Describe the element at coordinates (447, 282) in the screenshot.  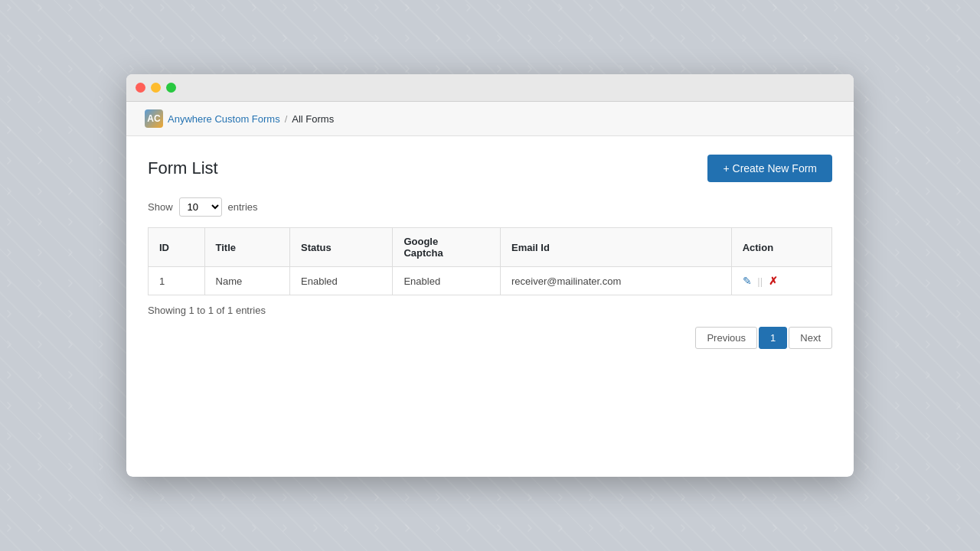
I see `cell-google-captcha: Enabled` at that location.